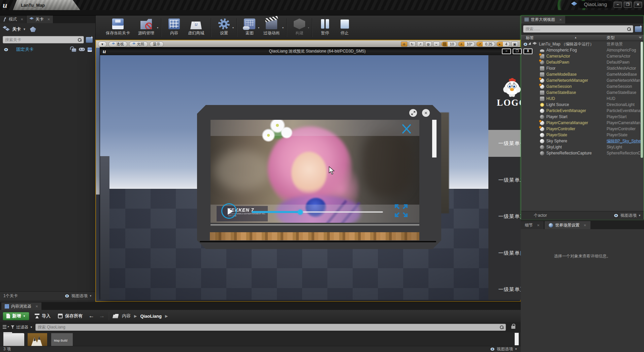 Image resolution: width=644 pixels, height=352 pixels. What do you see at coordinates (638, 29) in the screenshot?
I see `outliner-add-folder-button` at bounding box center [638, 29].